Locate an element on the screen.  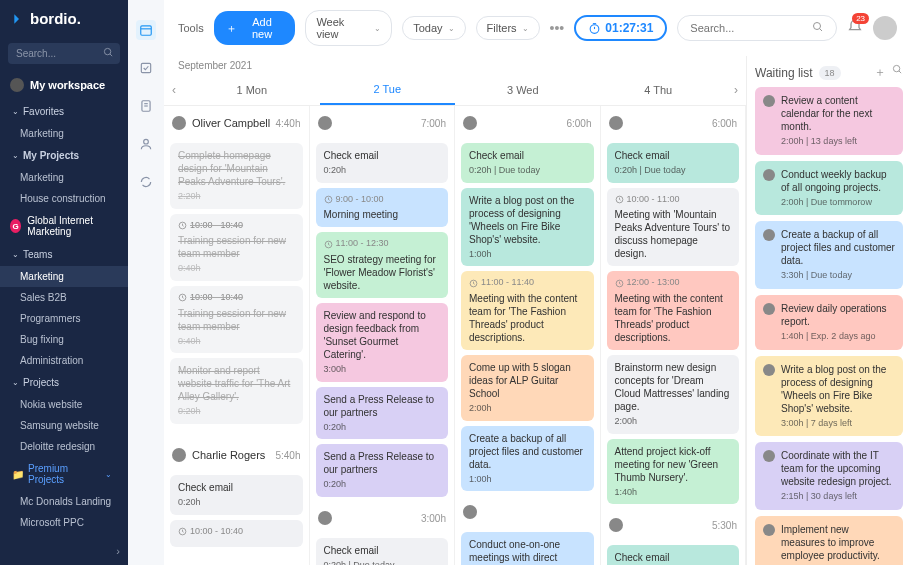
task-card: 10:00 - 11:00Meeting with 'Mountain Peak… is located at coordinates (674, 228).